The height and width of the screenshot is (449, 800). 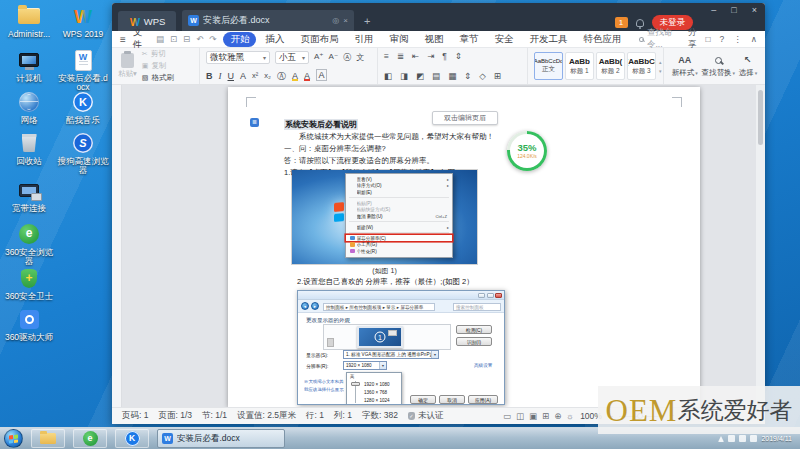 What do you see at coordinates (160, 39) in the screenshot?
I see `quick-access-icon: ▤` at bounding box center [160, 39].